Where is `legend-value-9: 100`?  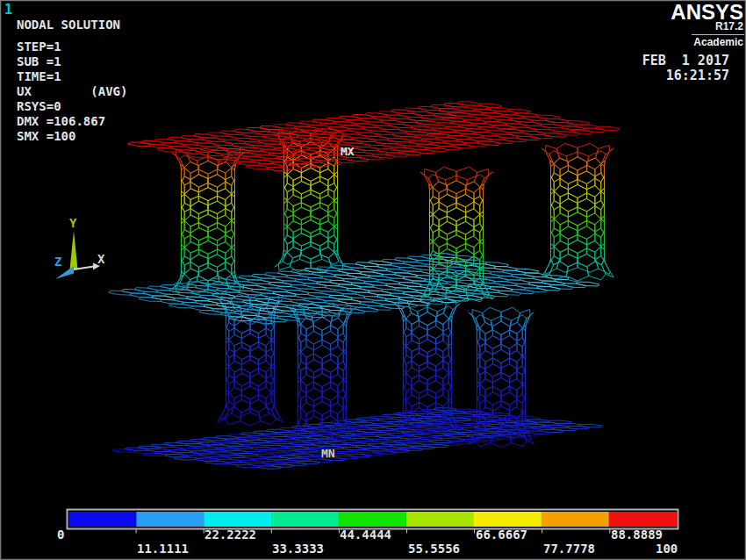 legend-value-9: 100 is located at coordinates (667, 549).